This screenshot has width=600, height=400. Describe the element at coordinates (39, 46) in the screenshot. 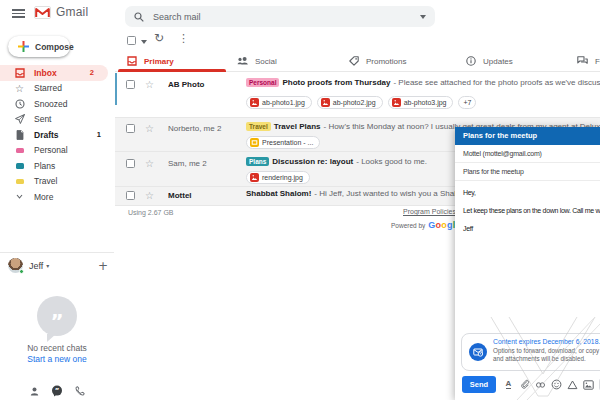

I see `compose-button: Compose` at that location.